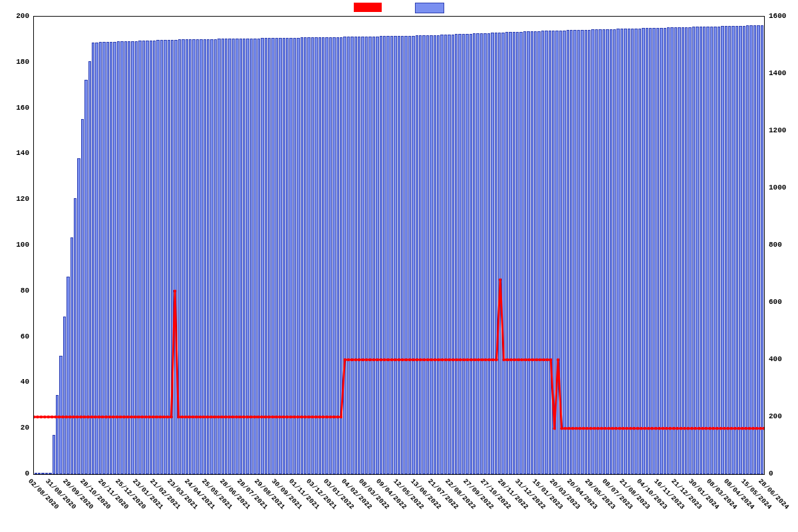 The image size is (798, 532). I want to click on y-left-tick-label: 60, so click(16, 336).